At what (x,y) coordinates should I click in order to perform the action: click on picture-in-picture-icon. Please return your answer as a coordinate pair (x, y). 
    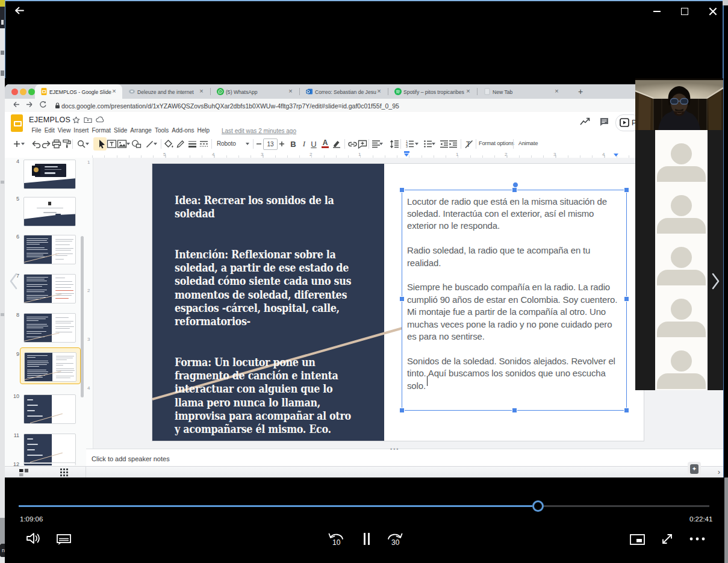
    Looking at the image, I should click on (637, 540).